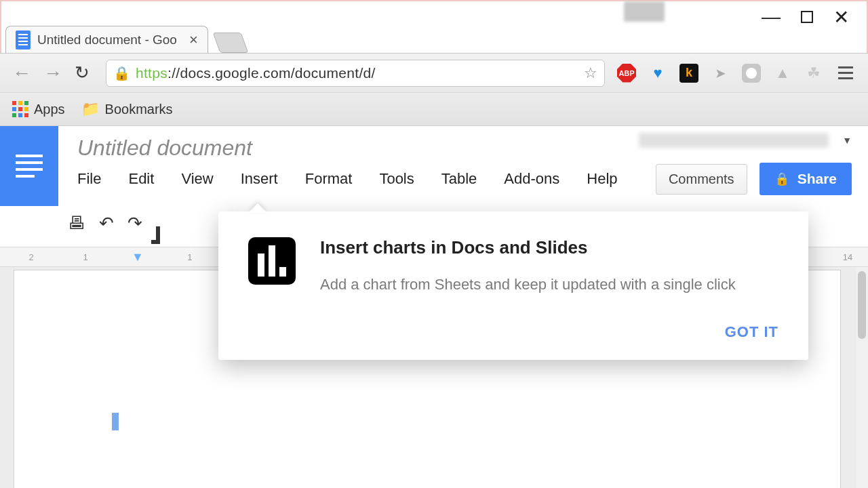  I want to click on folder-icon: 📁, so click(91, 109).